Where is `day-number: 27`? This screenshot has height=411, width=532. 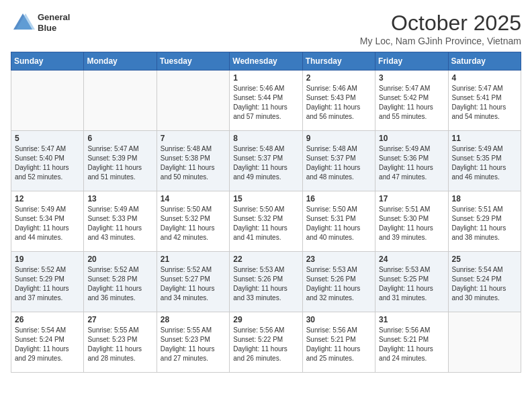
day-number: 27 is located at coordinates (120, 320).